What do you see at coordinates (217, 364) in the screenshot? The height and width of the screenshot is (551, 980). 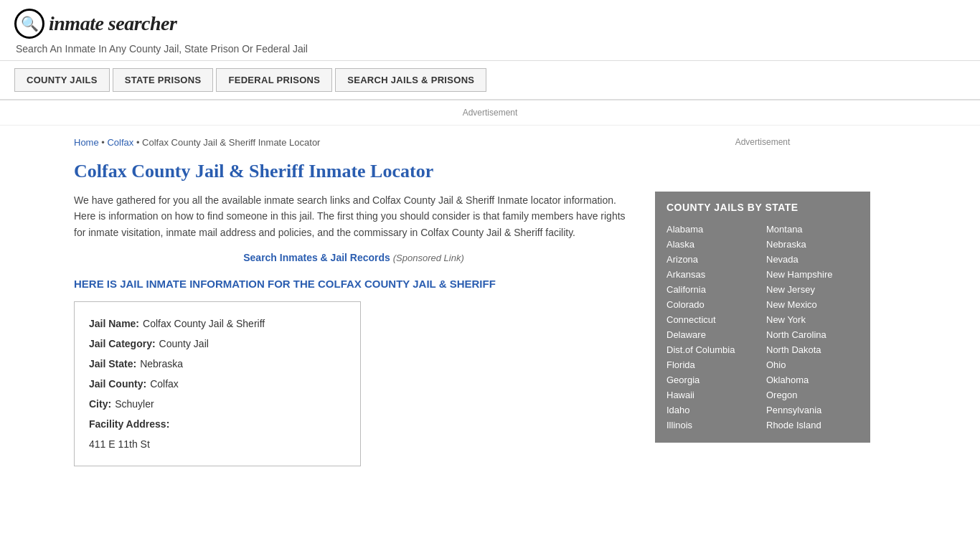 I see `jail-state-row: Jail State: Nebraska` at bounding box center [217, 364].